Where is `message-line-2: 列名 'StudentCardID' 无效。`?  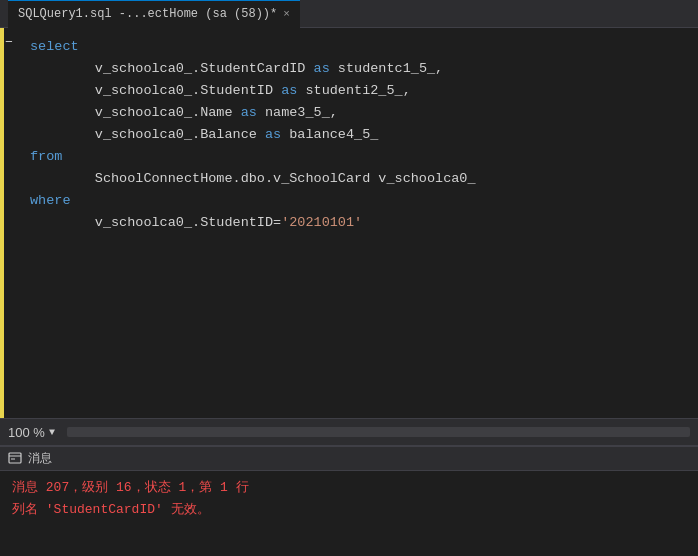 message-line-2: 列名 'StudentCardID' 无效。 is located at coordinates (349, 510).